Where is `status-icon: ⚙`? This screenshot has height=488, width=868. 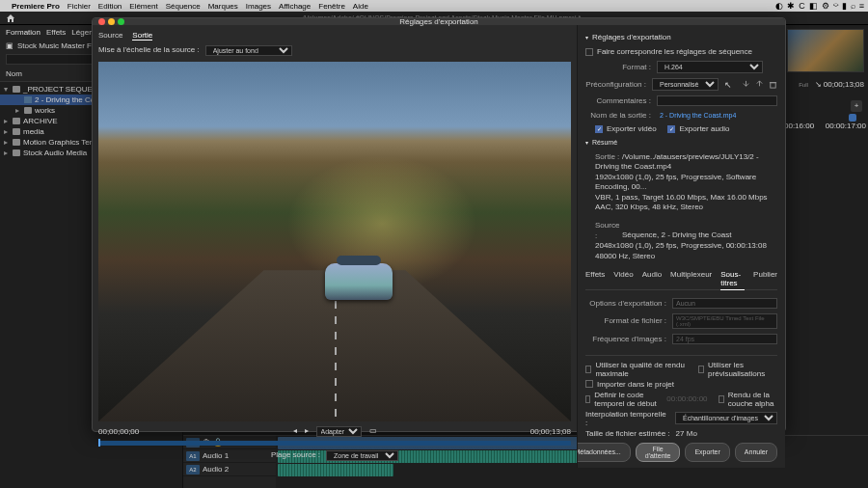 status-icon: ⚙ is located at coordinates (826, 6).